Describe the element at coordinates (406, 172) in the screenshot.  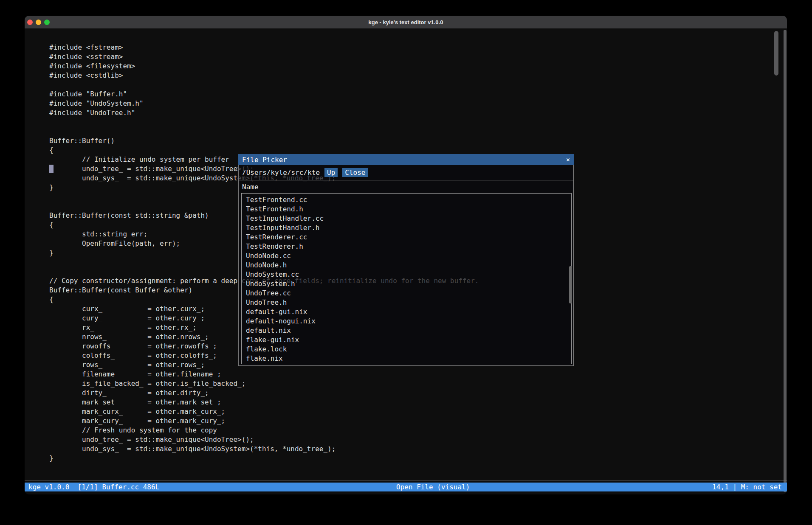
I see `file-picker-path-row: /Users/kyle/src/kte Up Close` at that location.